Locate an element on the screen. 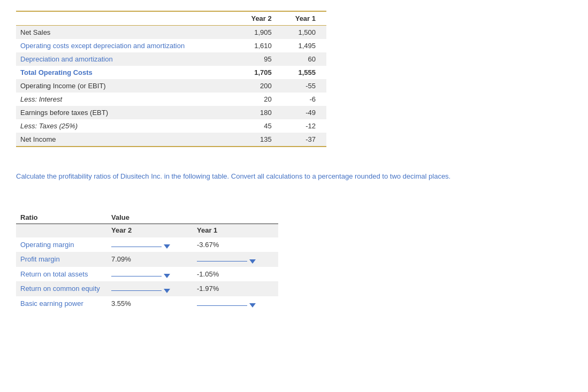 This screenshot has height=392, width=588. income-row-year1: 1,495 is located at coordinates (304, 46).